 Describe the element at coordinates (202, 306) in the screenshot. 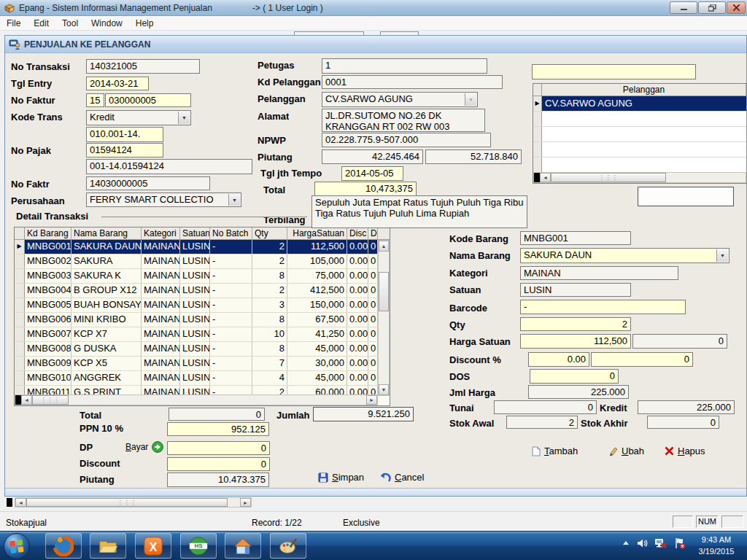

I see `table-row: MNBG005BUAH BONSAYMAINANLUSIN-3150,0000.…` at that location.